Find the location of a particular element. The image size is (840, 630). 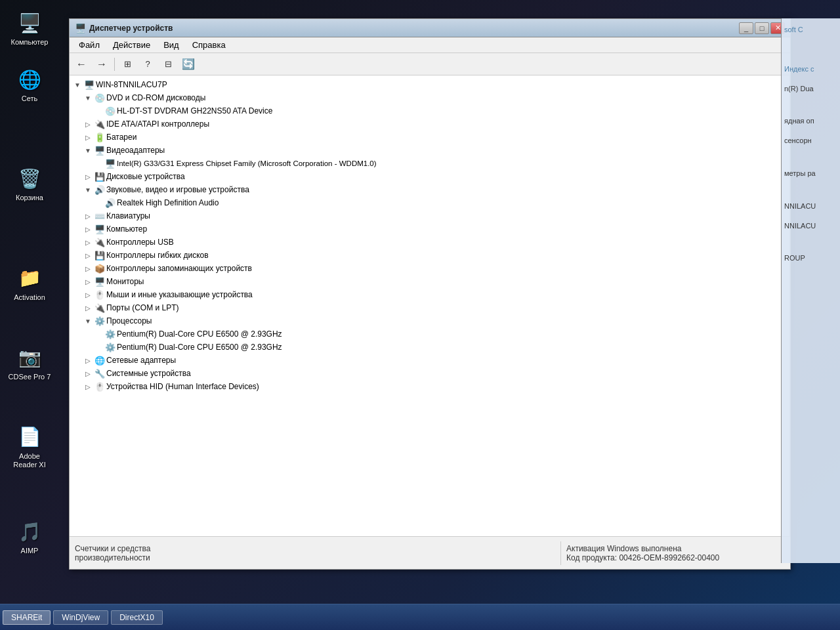

dvd-label: DVD и CD-ROM дисководы is located at coordinates (156, 98).